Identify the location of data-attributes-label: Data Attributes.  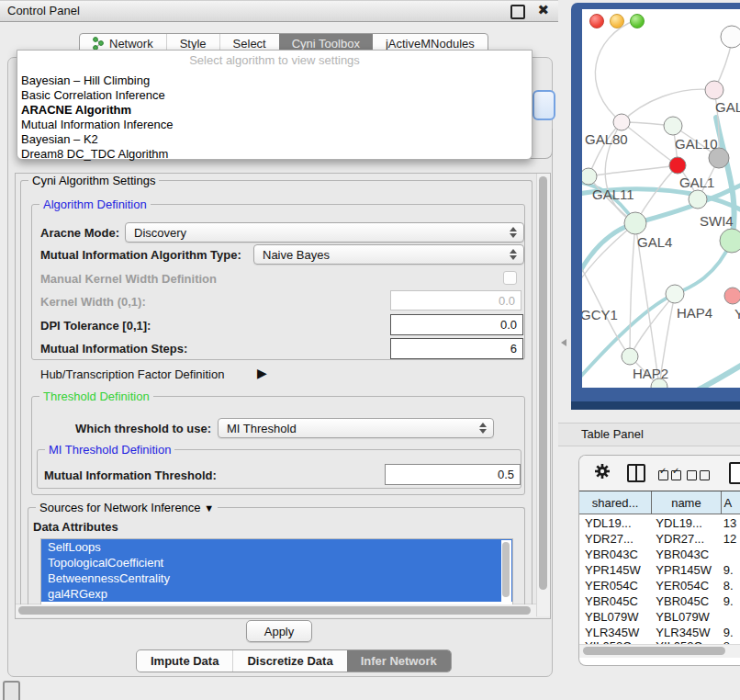
(75, 527).